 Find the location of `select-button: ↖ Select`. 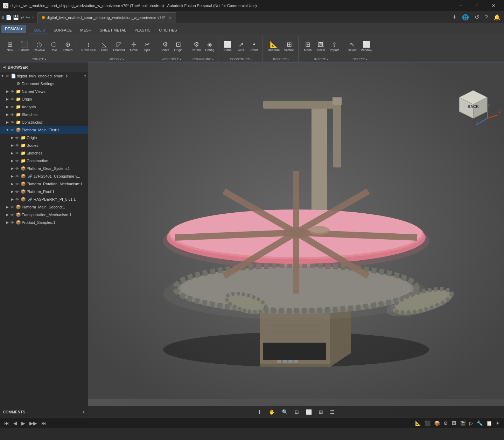

select-button: ↖ Select is located at coordinates (352, 47).